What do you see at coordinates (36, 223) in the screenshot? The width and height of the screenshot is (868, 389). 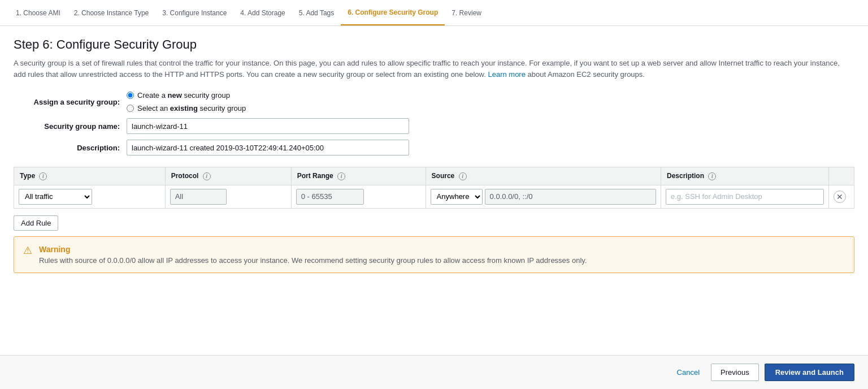 I see `add-rule-button: Add Rule` at bounding box center [36, 223].